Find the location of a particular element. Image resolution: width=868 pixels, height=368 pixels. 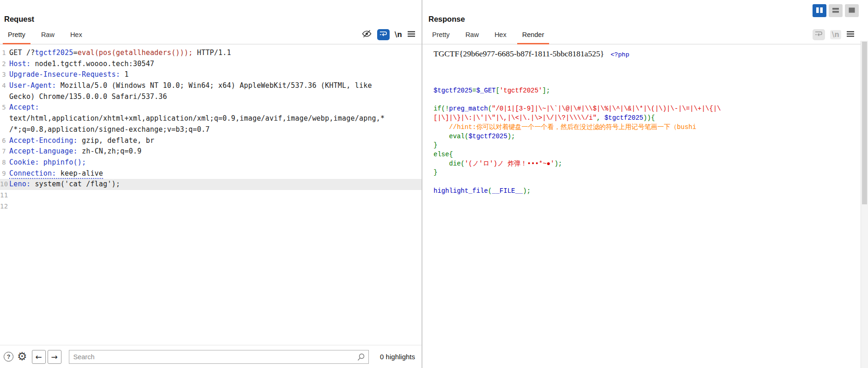

left-arrow-icon: ← is located at coordinates (38, 357).